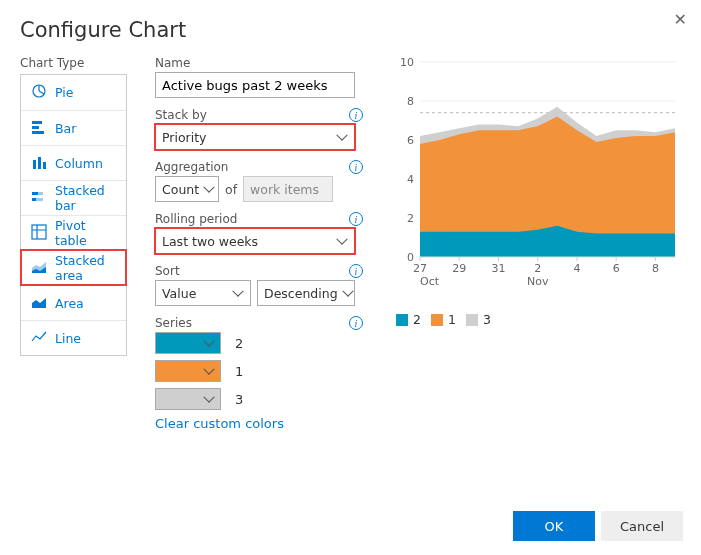 The width and height of the screenshot is (701, 555). What do you see at coordinates (74, 162) in the screenshot?
I see `chart-type-column: Column` at bounding box center [74, 162].